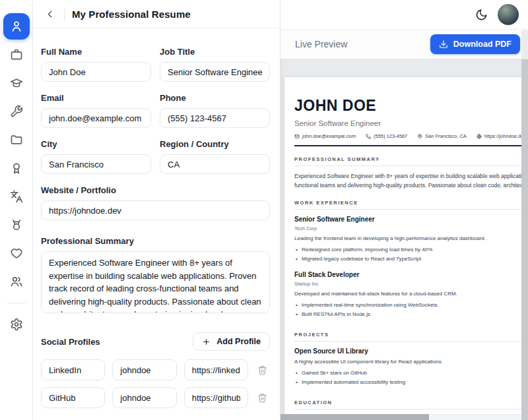  I want to click on full-name-field, so click(96, 72).